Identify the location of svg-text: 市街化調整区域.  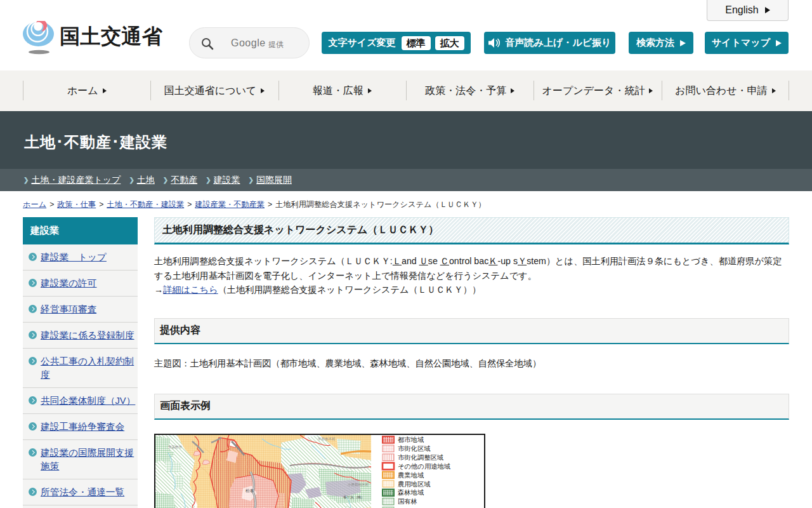
(421, 457).